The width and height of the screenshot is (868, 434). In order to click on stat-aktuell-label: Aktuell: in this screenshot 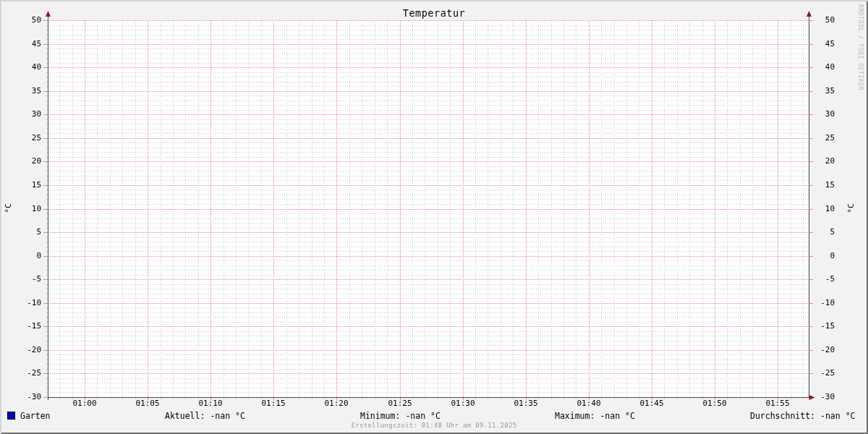, I will do `click(185, 416)`.